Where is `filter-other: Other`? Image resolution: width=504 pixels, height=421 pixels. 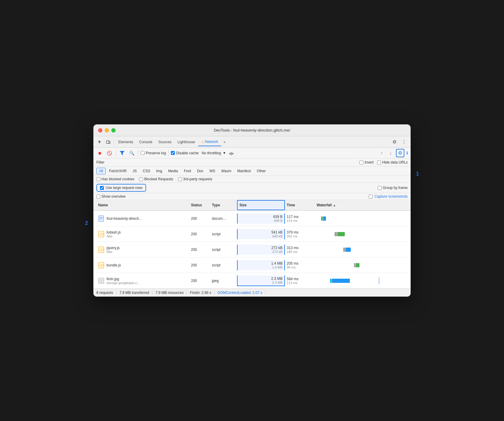 filter-other: Other is located at coordinates (261, 171).